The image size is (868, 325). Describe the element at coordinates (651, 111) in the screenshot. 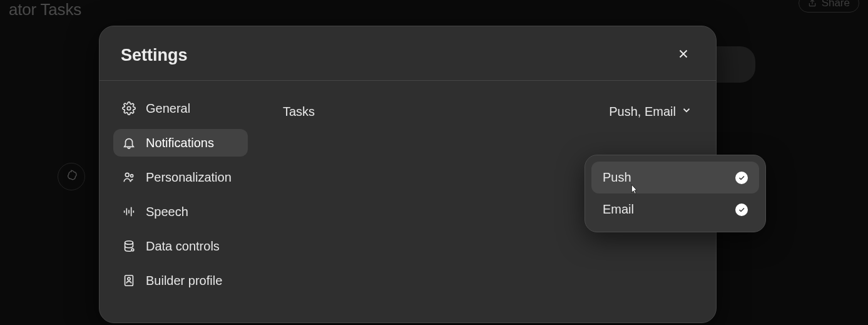

I see `tasks-dropdown-trigger: Push, Email` at that location.